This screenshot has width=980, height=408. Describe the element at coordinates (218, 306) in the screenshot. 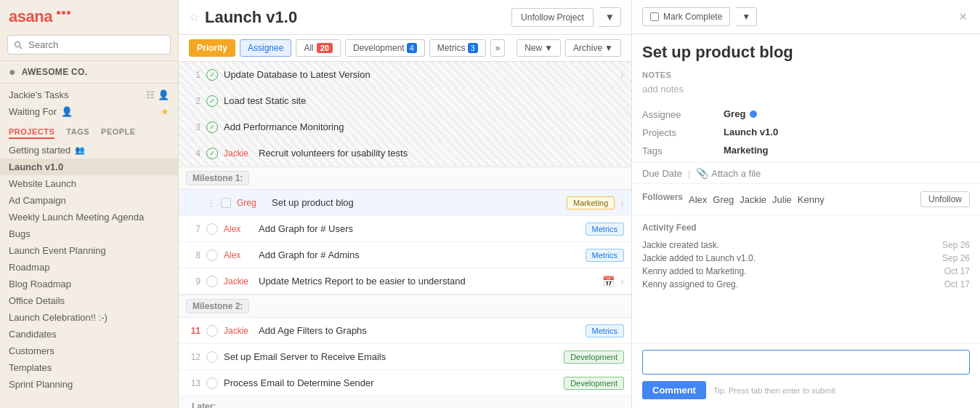

I see `milestone-2-label: Milestone 2:` at that location.